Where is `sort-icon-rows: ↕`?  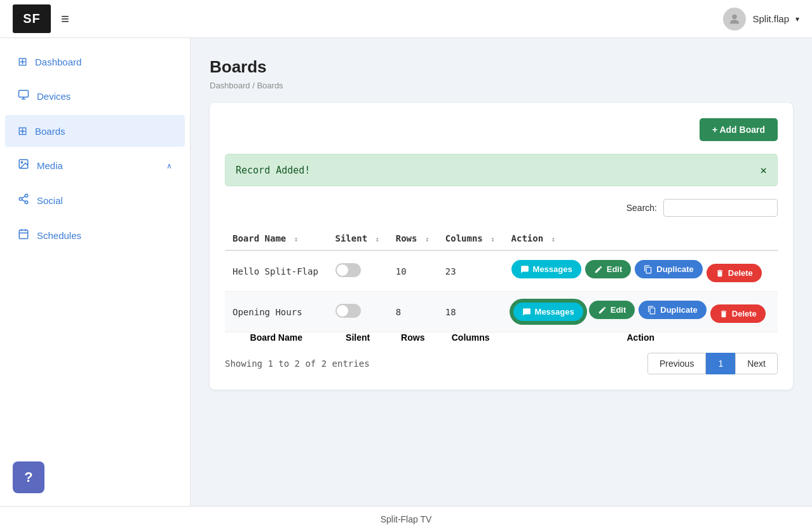
sort-icon-rows: ↕ is located at coordinates (427, 239).